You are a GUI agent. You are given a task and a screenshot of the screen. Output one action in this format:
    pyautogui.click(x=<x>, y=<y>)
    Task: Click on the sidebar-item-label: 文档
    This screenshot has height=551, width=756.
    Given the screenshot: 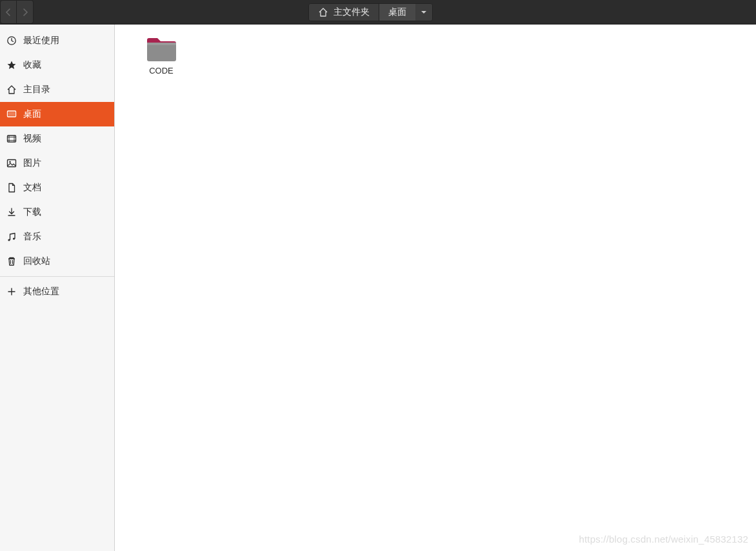 What is the action you would take?
    pyautogui.click(x=32, y=188)
    